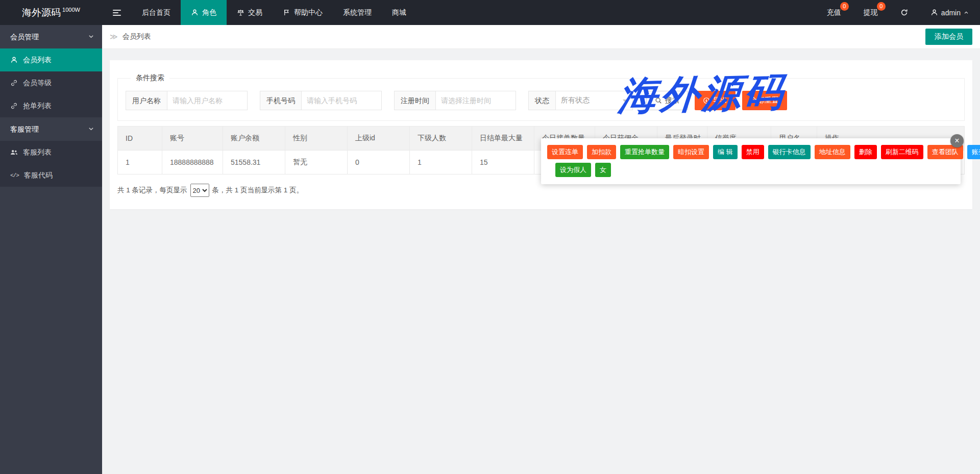  Describe the element at coordinates (193, 162) in the screenshot. I see `cell-account: 18888888888` at that location.